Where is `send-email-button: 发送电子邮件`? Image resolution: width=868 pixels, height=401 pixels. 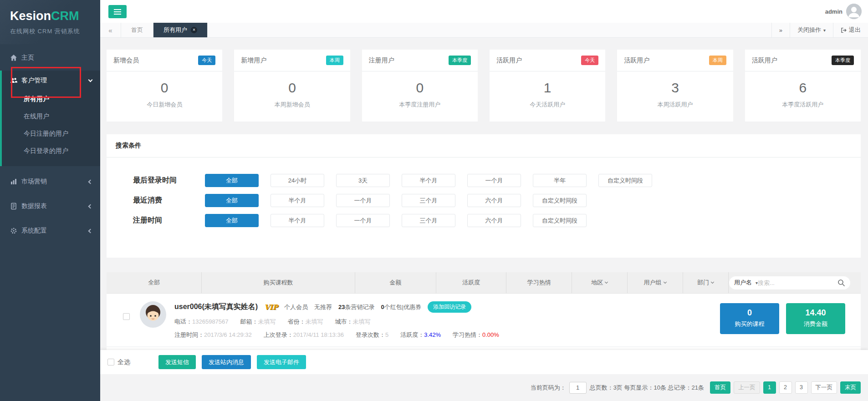 send-email-button: 发送电子邮件 is located at coordinates (281, 362).